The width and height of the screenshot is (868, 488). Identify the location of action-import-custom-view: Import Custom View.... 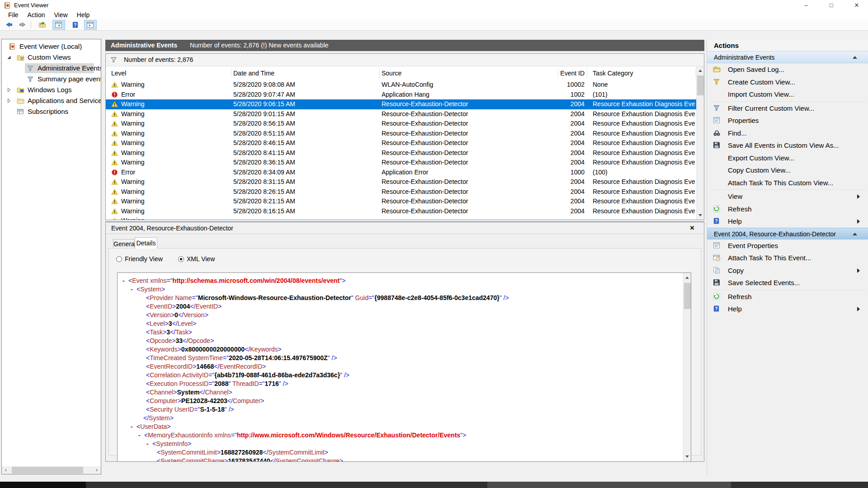
(788, 94).